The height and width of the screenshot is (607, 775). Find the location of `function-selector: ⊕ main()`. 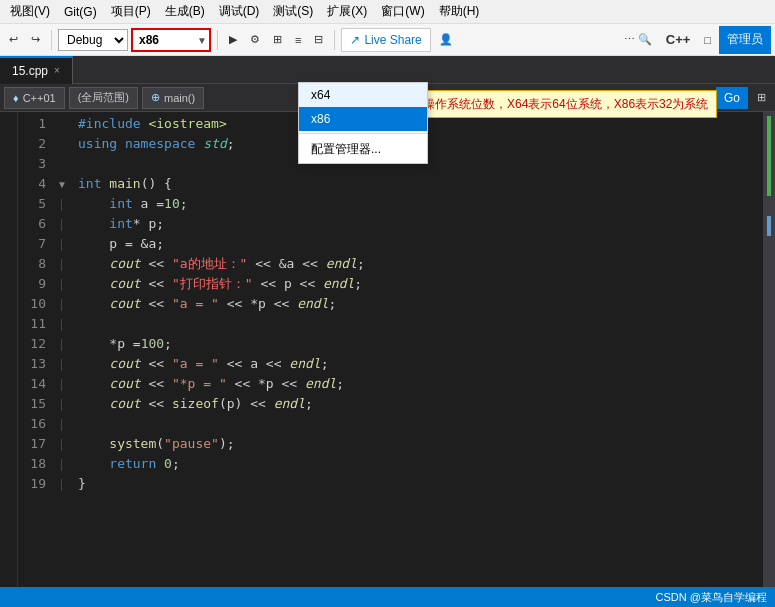

function-selector: ⊕ main() is located at coordinates (173, 98).